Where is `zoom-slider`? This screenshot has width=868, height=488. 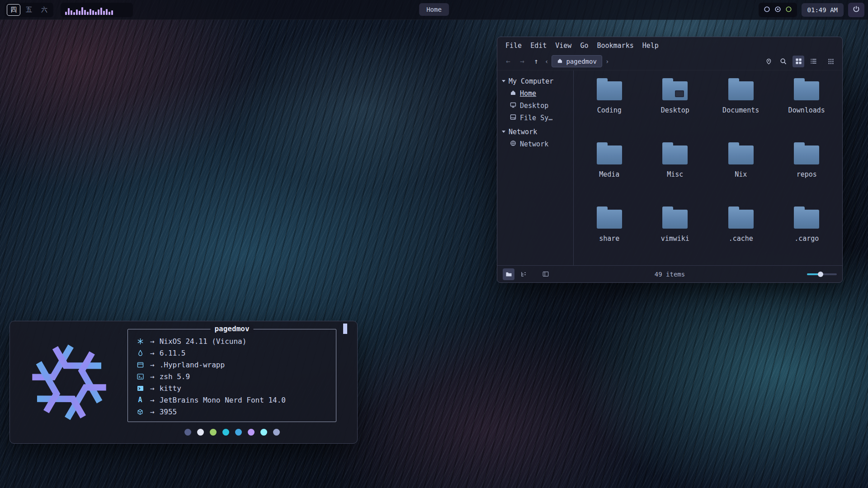 zoom-slider is located at coordinates (822, 274).